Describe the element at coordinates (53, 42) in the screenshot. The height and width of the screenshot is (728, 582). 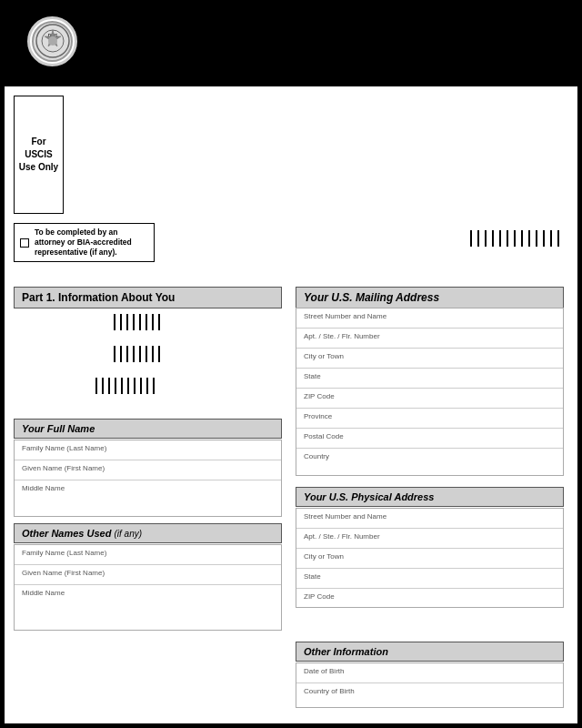
I see `dhs-seal: DHS` at that location.